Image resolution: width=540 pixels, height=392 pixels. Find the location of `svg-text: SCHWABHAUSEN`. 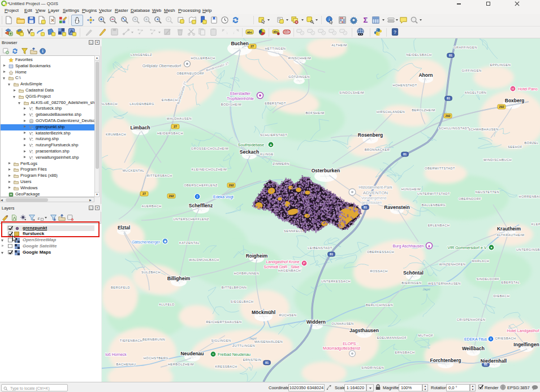

svg-text: SCHWABHAUSEN is located at coordinates (483, 129).